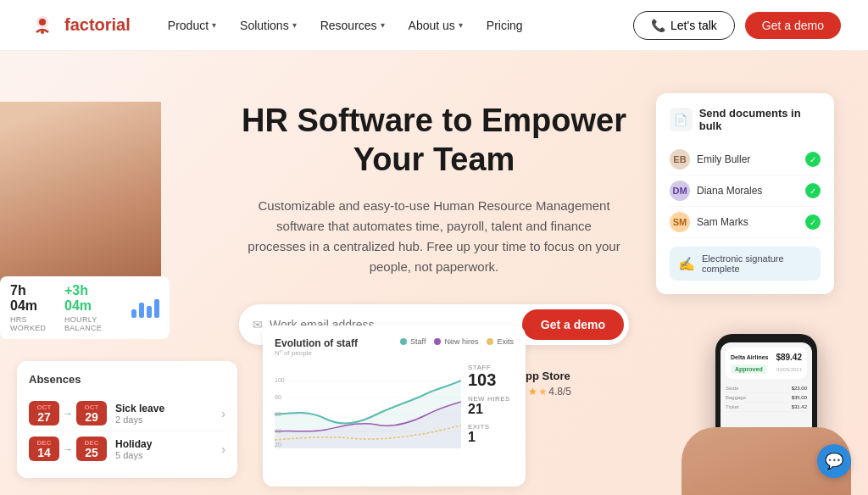 The height and width of the screenshot is (495, 868). Describe the element at coordinates (81, 203) in the screenshot. I see `person-silhouette` at that location.